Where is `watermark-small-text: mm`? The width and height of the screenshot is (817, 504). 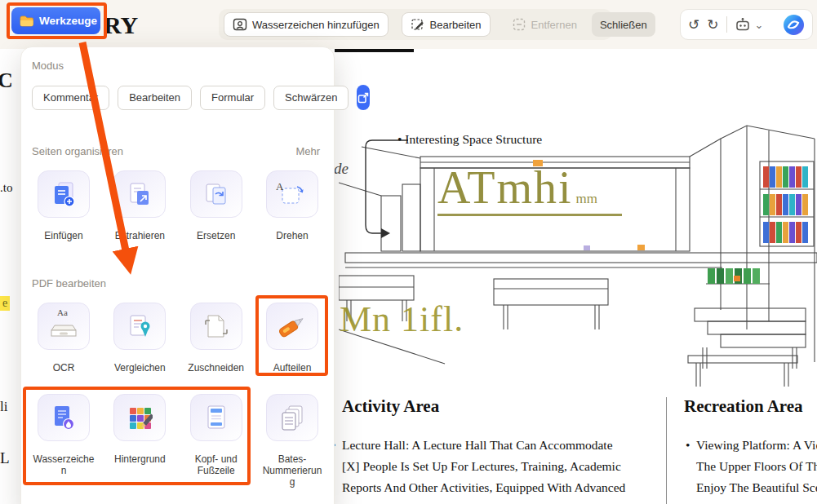
watermark-small-text: mm is located at coordinates (587, 199).